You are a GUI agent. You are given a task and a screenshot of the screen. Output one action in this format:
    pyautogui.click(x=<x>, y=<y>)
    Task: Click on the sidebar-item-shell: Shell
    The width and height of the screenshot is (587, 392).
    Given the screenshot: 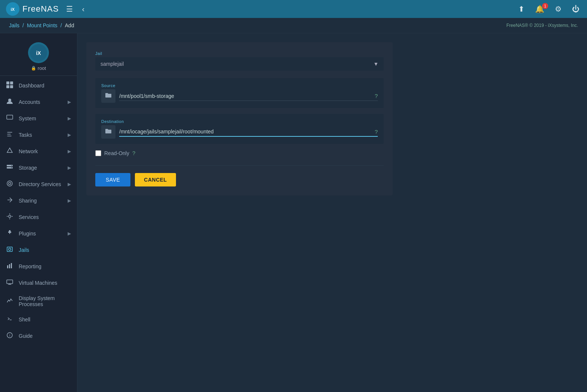 What is the action you would take?
    pyautogui.click(x=38, y=320)
    